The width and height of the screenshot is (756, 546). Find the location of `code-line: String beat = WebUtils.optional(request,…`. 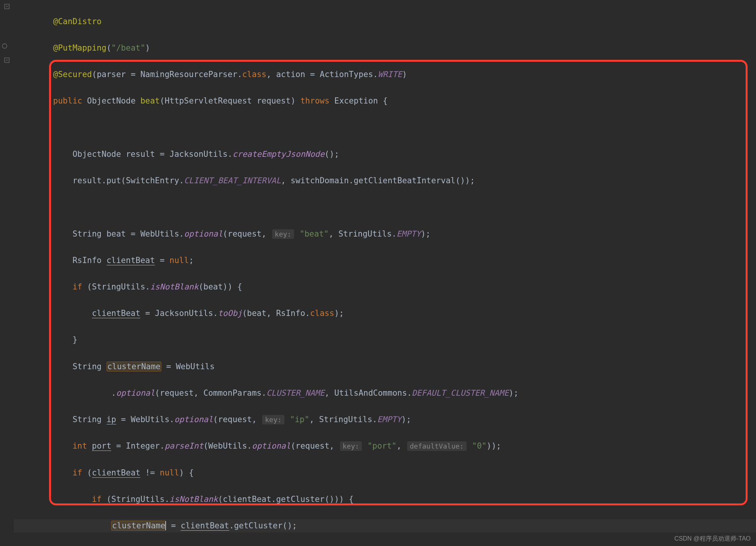

code-line: String beat = WebUtils.optional(request,… is located at coordinates (385, 234).